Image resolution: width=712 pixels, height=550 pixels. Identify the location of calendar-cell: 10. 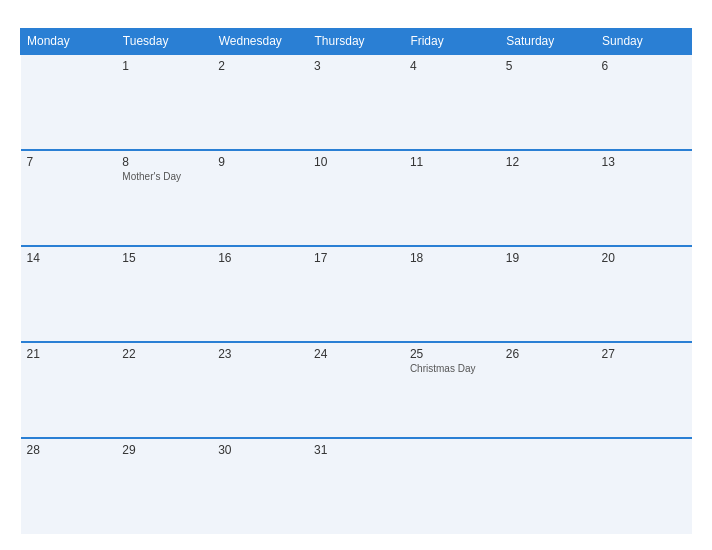
(356, 198).